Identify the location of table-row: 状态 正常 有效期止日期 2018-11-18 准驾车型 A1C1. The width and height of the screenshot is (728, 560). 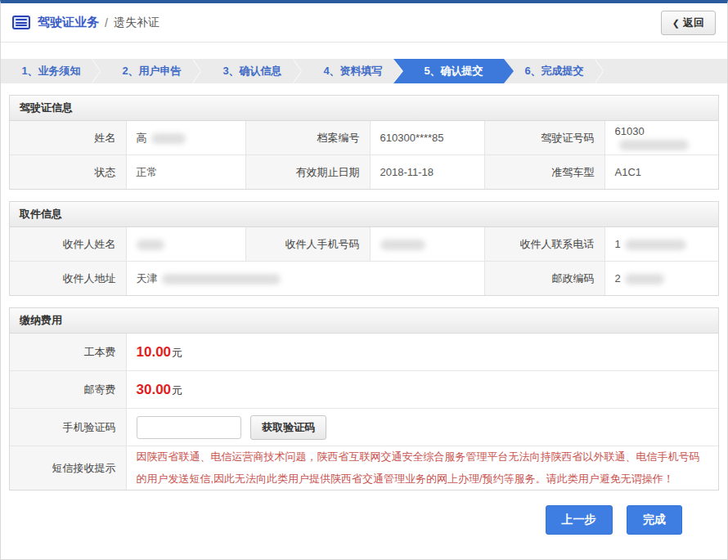
(364, 172).